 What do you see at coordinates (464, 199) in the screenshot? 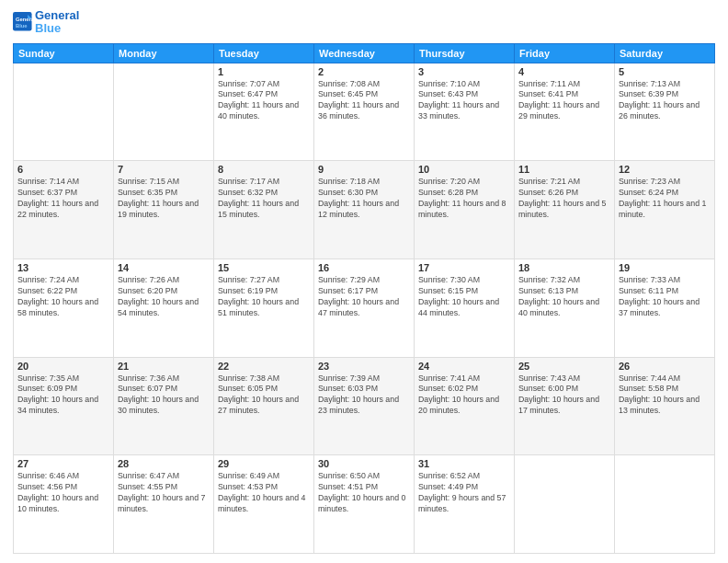
I see `day-info: Sunrise: 7:20 AM Sunset: 6:28 PM Dayligh…` at bounding box center [464, 199].